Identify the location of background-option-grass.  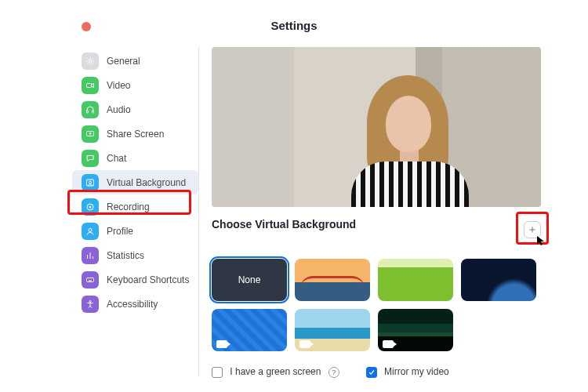
(416, 280).